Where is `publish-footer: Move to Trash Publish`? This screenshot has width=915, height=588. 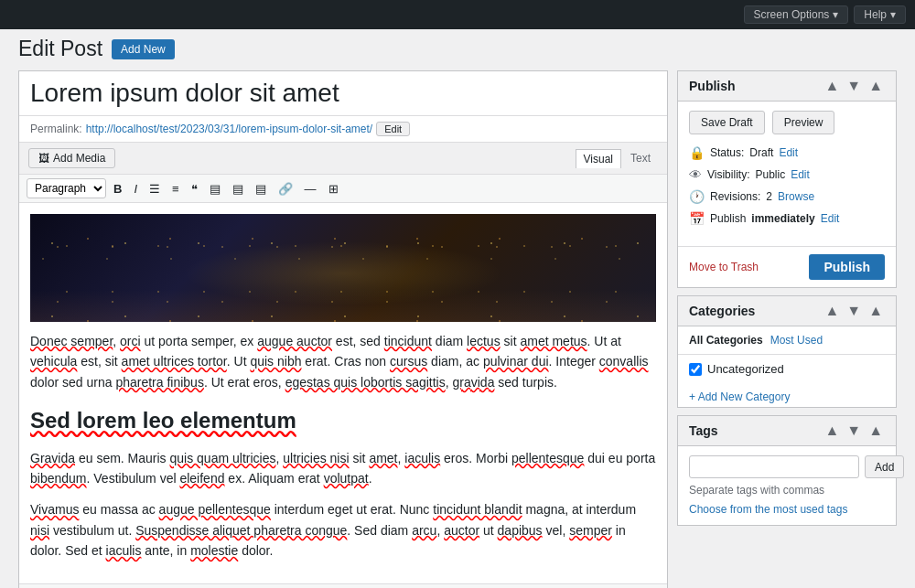 publish-footer: Move to Trash Publish is located at coordinates (787, 267).